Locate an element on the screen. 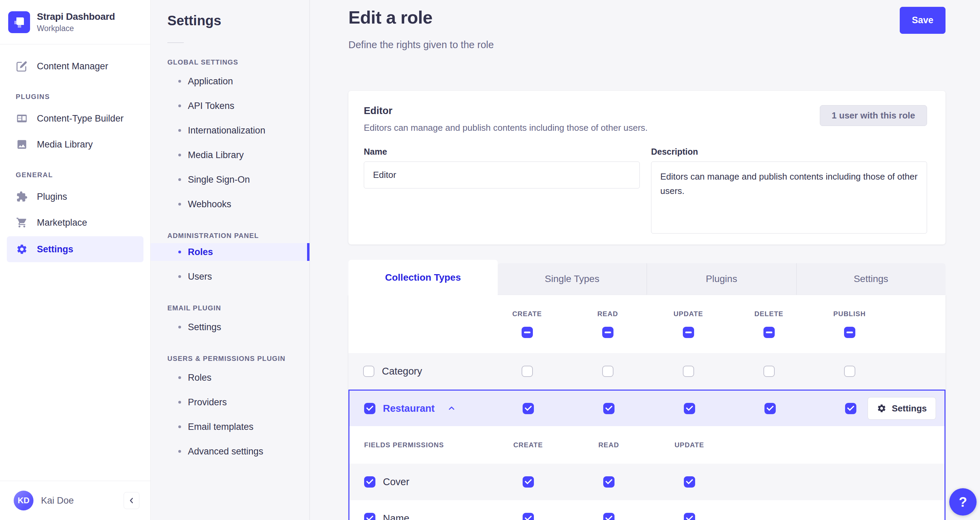  sidebar-item-plugins: Plugins is located at coordinates (75, 197).